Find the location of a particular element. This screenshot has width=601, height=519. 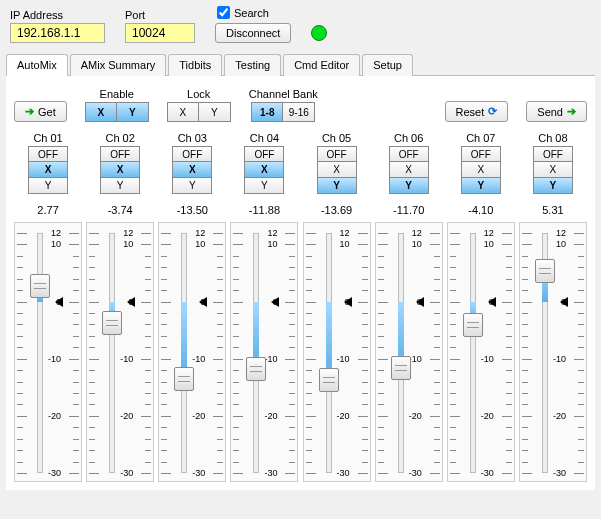

channel-value: 2.77 is located at coordinates (48, 210).